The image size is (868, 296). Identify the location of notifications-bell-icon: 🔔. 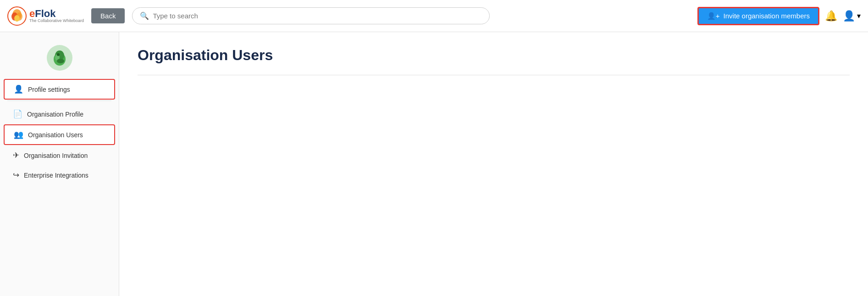
(831, 16).